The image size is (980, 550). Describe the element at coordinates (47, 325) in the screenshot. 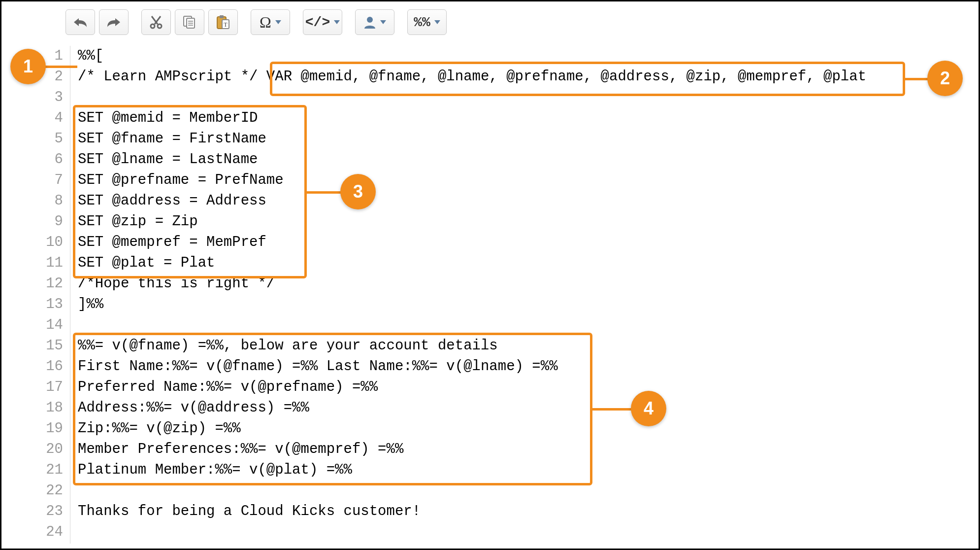

I see `line-number: 14` at that location.